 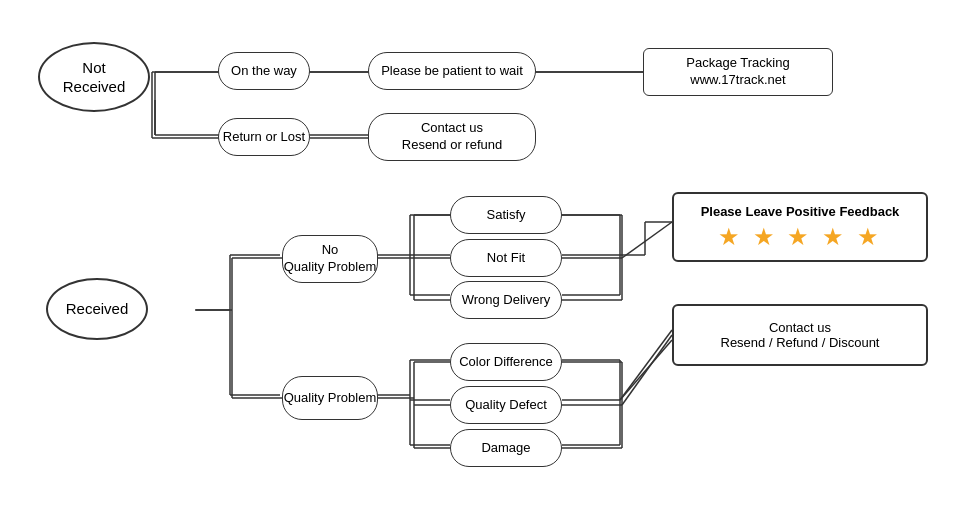 I want to click on not-fit-node: Not Fit, so click(x=506, y=258).